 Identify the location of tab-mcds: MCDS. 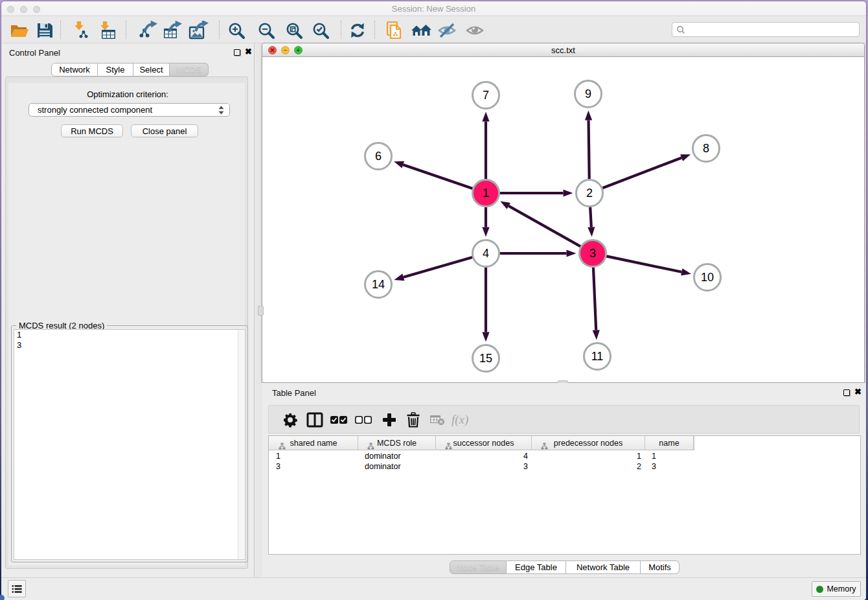
(189, 70).